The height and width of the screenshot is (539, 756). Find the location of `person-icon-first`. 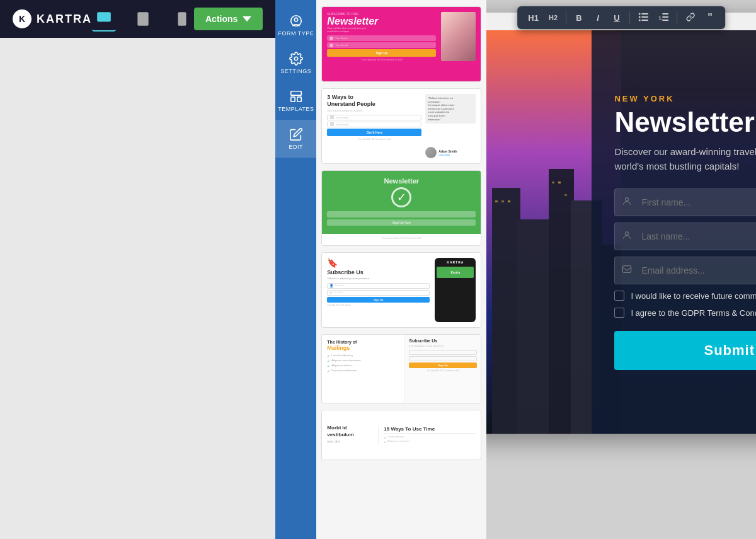

person-icon-first is located at coordinates (627, 202).